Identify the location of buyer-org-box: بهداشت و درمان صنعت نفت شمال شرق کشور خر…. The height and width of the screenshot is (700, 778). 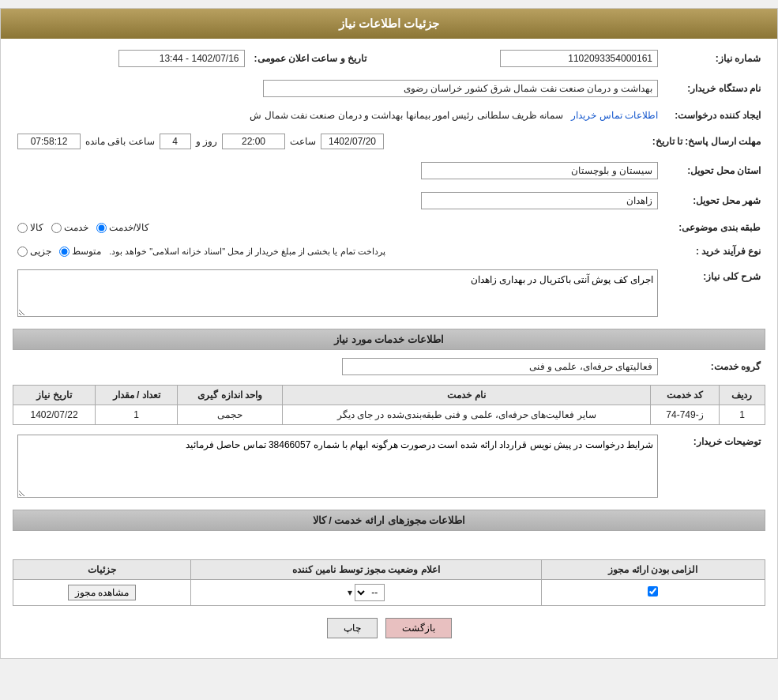
(460, 88).